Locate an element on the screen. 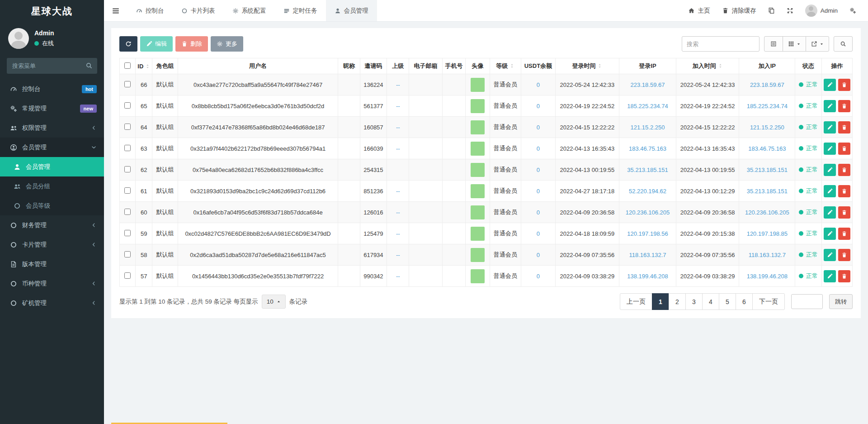  cell-join-ip: 120.197.198.85 is located at coordinates (767, 233).